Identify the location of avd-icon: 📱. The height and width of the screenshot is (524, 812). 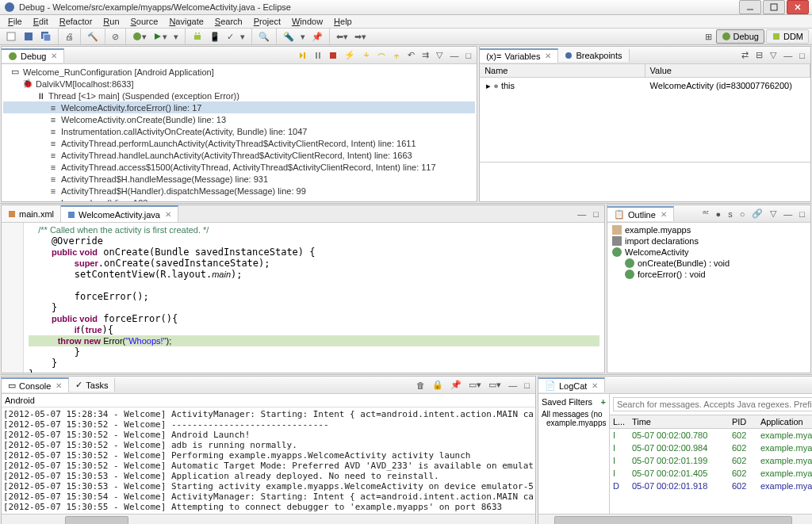
(215, 36).